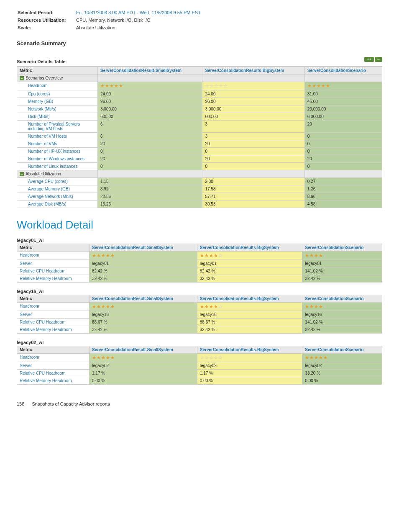 Image resolution: width=399 pixels, height=532 pixels. What do you see at coordinates (58, 126) in the screenshot?
I see `metric-cell: Number of Physical Servers including VM …` at bounding box center [58, 126].